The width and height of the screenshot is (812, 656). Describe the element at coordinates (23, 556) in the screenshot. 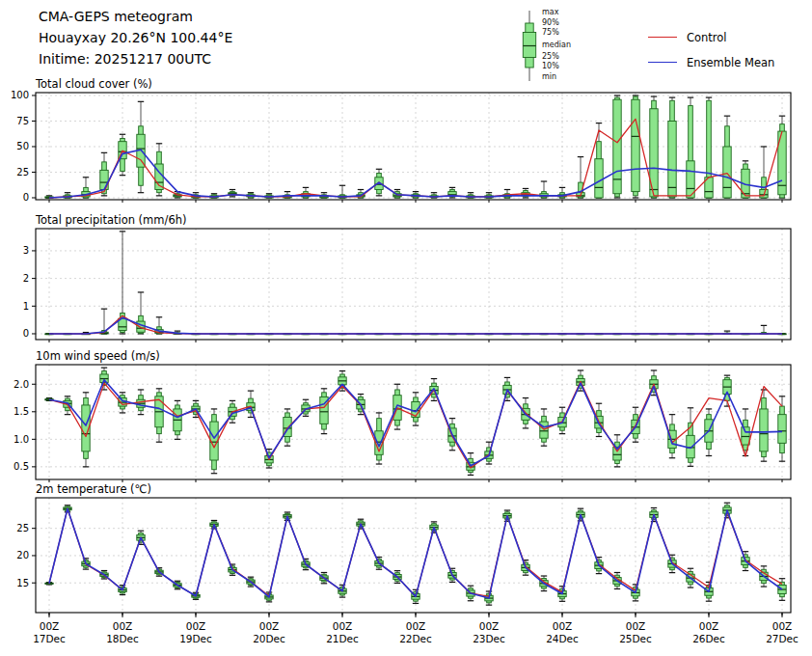

I see `svg-text: 20` at that location.